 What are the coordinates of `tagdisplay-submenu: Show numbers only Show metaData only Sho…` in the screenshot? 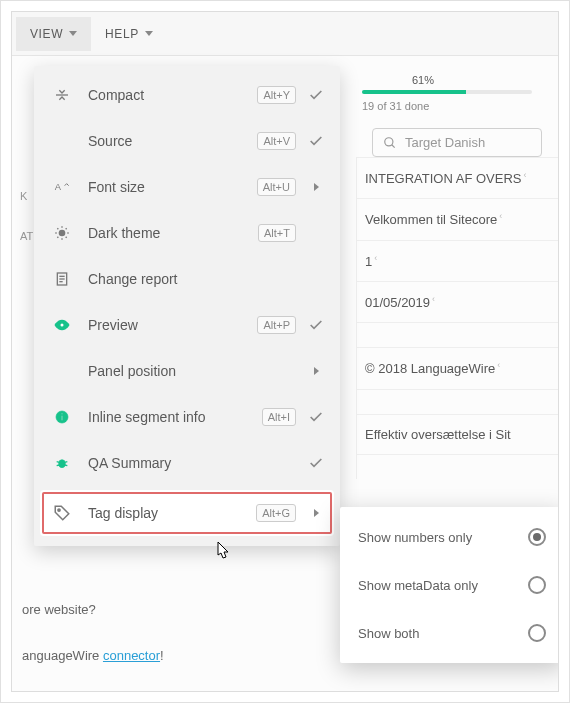 It's located at (450, 585).